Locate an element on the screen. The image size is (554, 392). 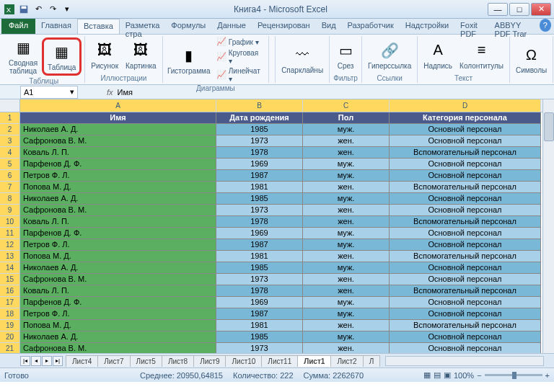
ribbon-btn-Картинка: 🖼Картинка is located at coordinates (141, 55).